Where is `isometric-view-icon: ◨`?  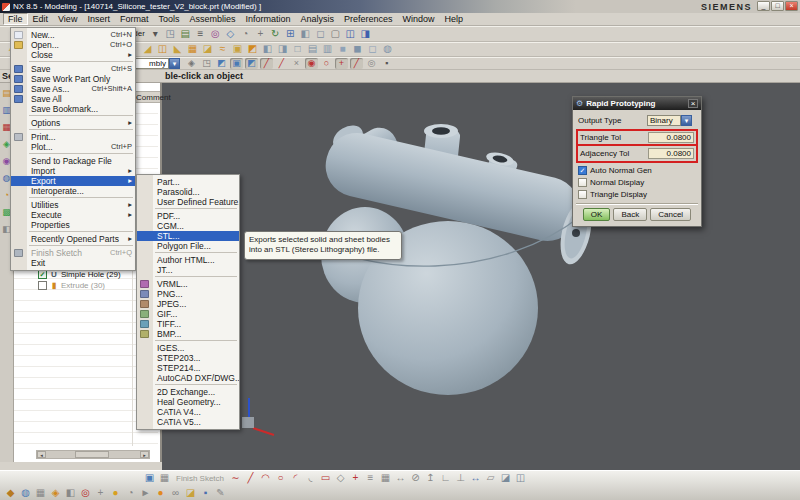 isometric-view-icon: ◨ is located at coordinates (282, 49).